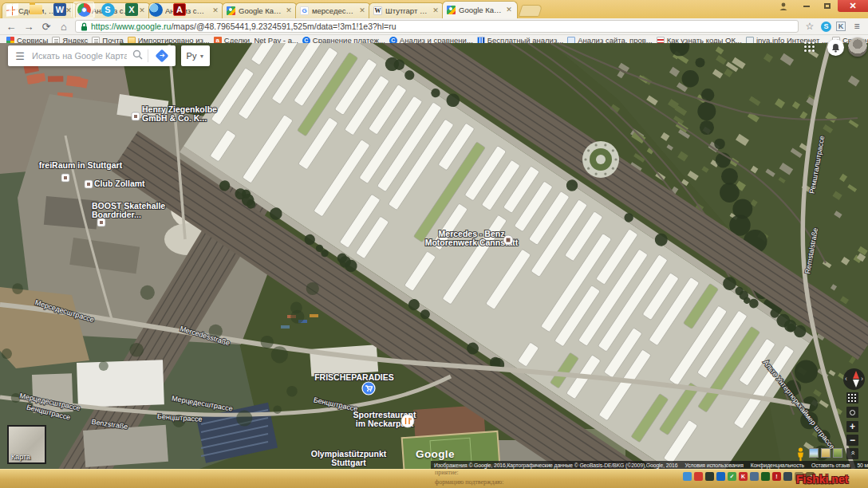 The height and width of the screenshot is (488, 868). I want to click on taskbar-word-button: W, so click(60, 10).